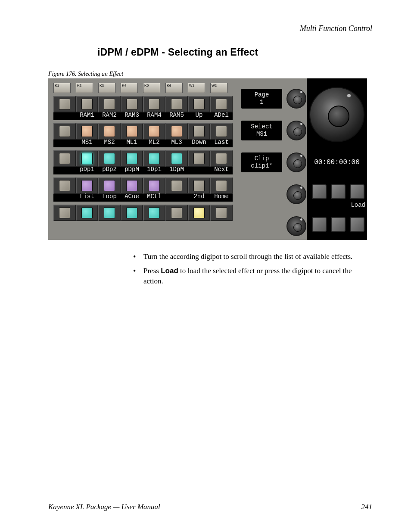 The width and height of the screenshot is (411, 532). Describe the element at coordinates (87, 116) in the screenshot. I see `lbl-ram1: RAM1` at that location.